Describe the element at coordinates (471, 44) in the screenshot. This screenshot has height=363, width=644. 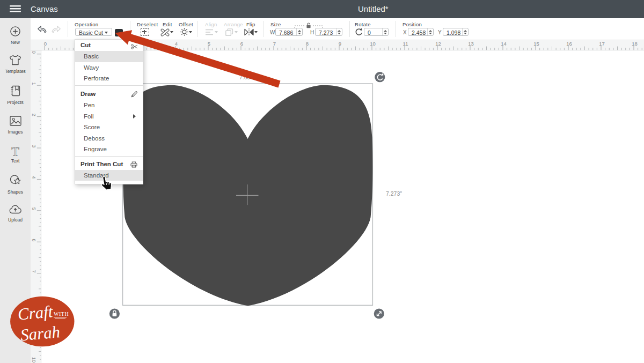
I see `svg-text: 13` at that location.